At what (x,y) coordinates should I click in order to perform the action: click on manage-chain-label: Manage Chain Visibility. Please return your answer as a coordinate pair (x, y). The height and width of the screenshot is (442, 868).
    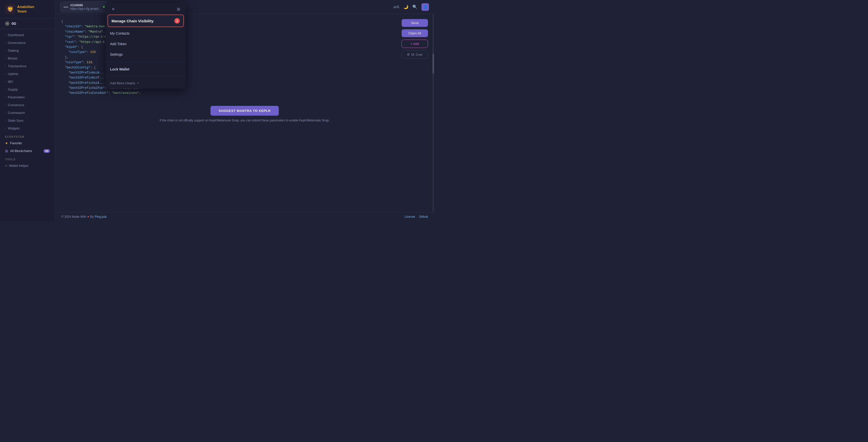
    Looking at the image, I should click on (132, 21).